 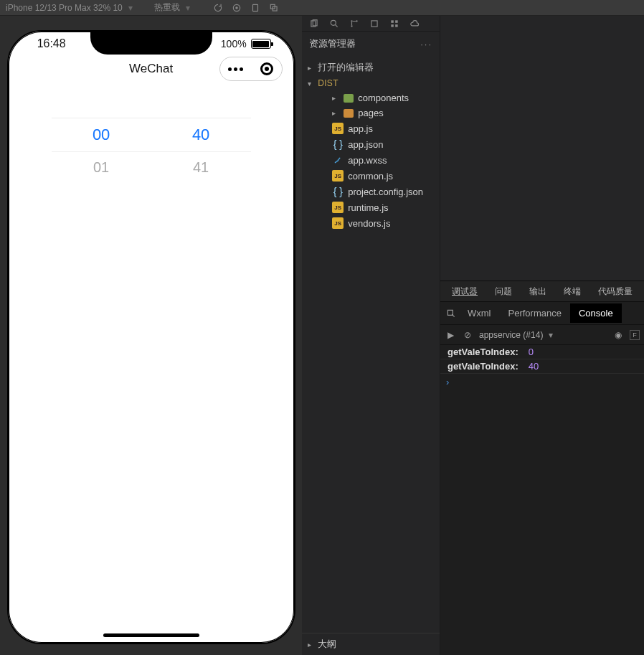 What do you see at coordinates (151, 168) in the screenshot?
I see `picker-row-next: 01 41` at bounding box center [151, 168].